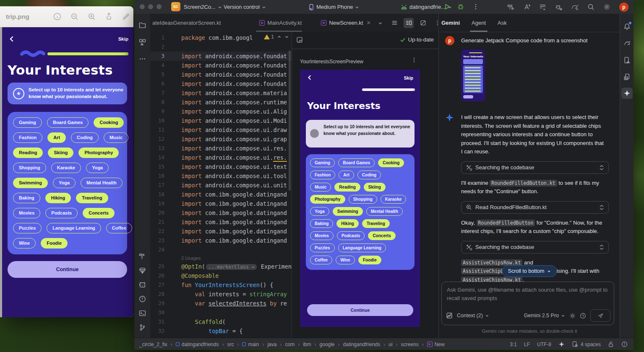 The width and height of the screenshot is (644, 352). What do you see at coordinates (221, 322) in the screenshot?
I see `code-line: 31 Scaffold(` at bounding box center [221, 322].